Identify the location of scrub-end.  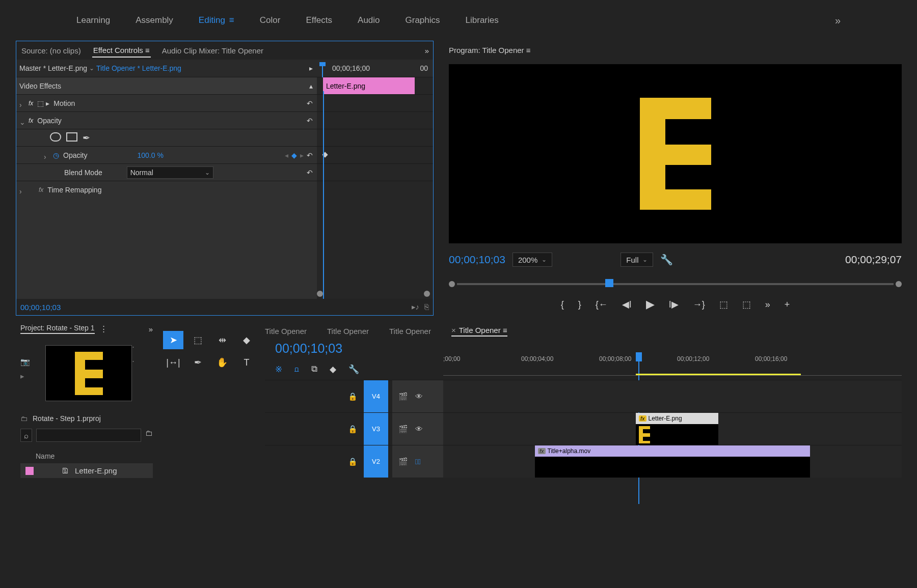
(899, 284).